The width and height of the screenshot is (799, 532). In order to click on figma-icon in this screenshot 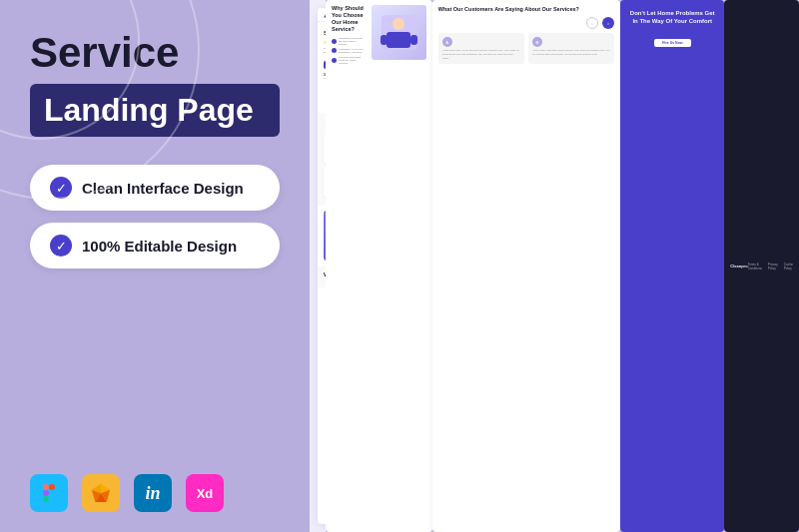, I will do `click(49, 493)`.